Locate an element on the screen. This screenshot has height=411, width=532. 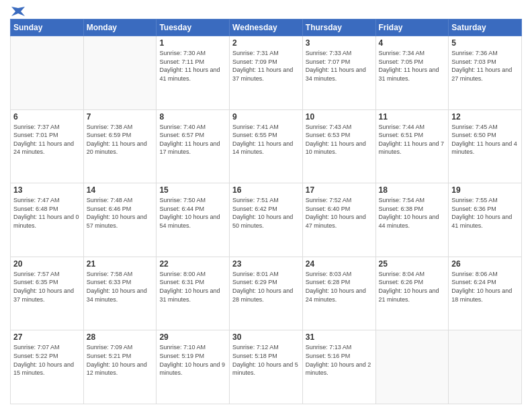
day-number: 7 is located at coordinates (120, 117).